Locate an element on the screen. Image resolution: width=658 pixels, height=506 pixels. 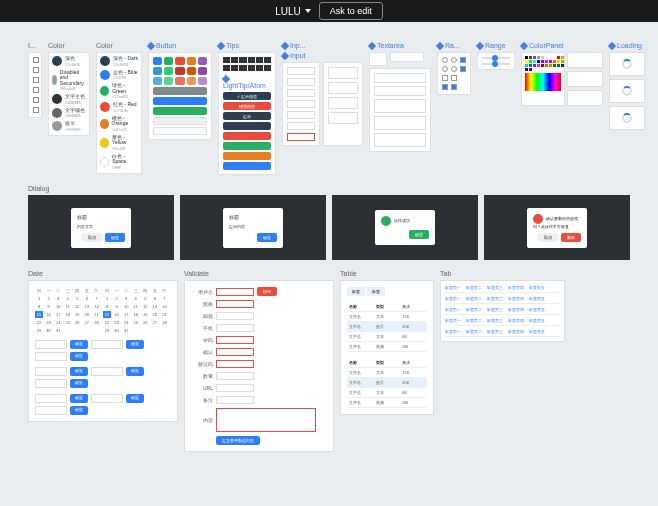
color-swatches is located at coordinates (543, 64).